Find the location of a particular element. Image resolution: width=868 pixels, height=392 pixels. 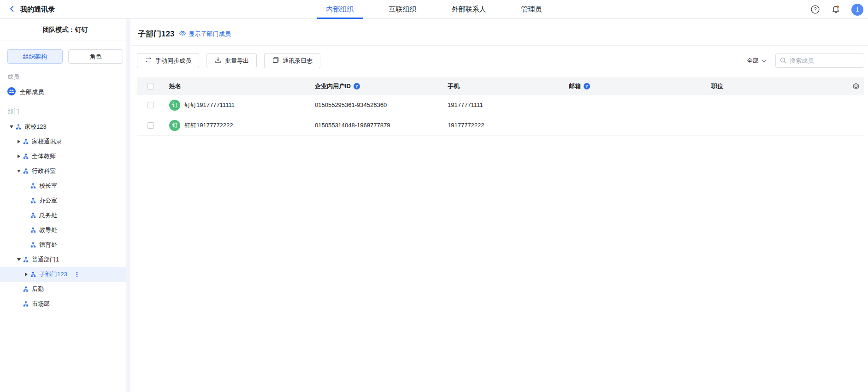

tab-0: 内部组织 is located at coordinates (340, 9).